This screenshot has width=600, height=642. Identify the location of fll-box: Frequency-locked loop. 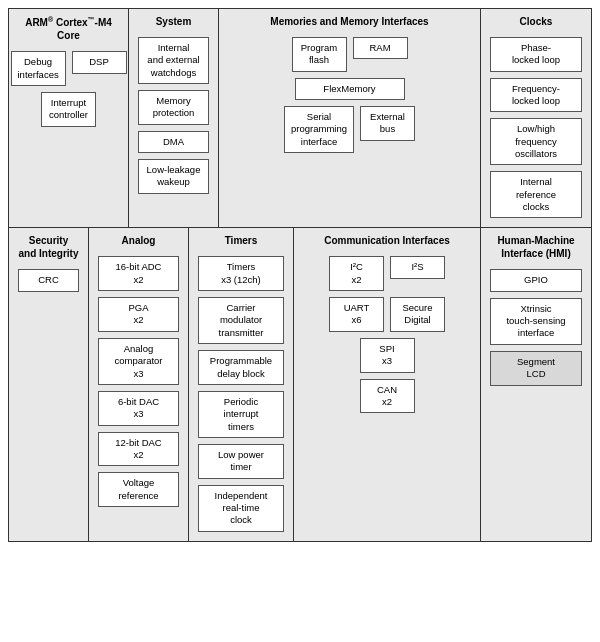
(536, 96).